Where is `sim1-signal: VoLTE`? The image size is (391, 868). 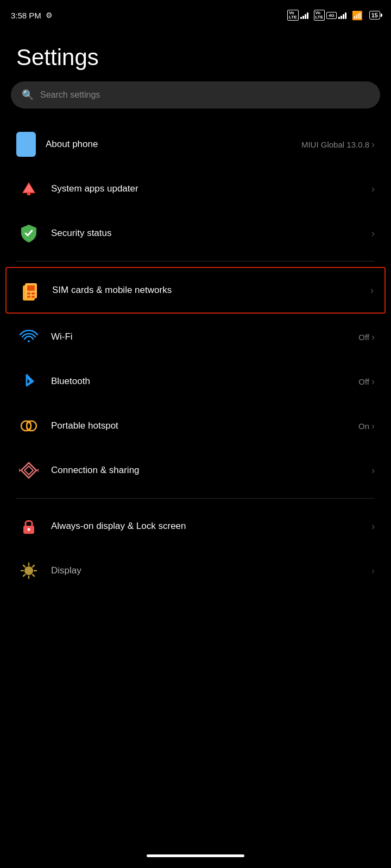
sim1-signal: VoLTE is located at coordinates (298, 15).